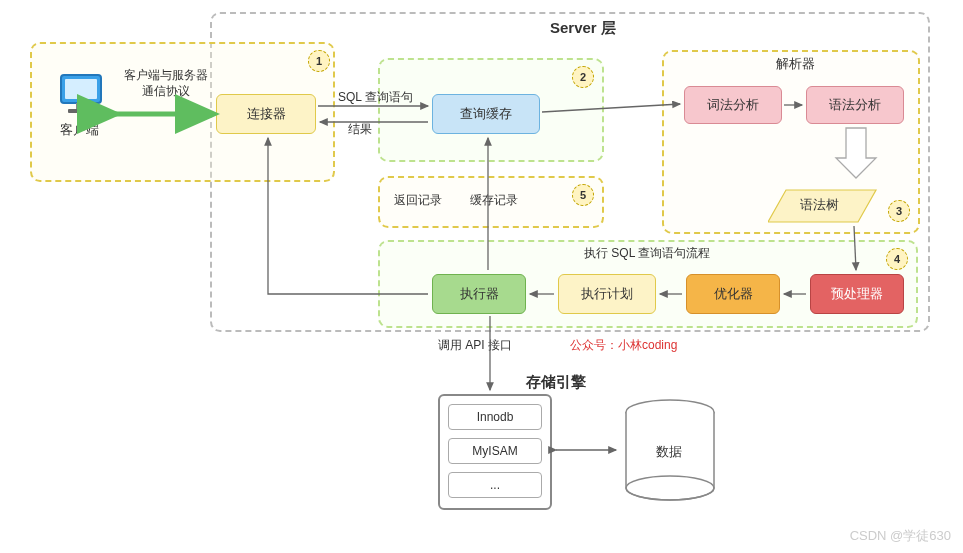 The height and width of the screenshot is (553, 963). What do you see at coordinates (486, 114) in the screenshot?
I see `query-cache-box: 查询缓存` at bounding box center [486, 114].